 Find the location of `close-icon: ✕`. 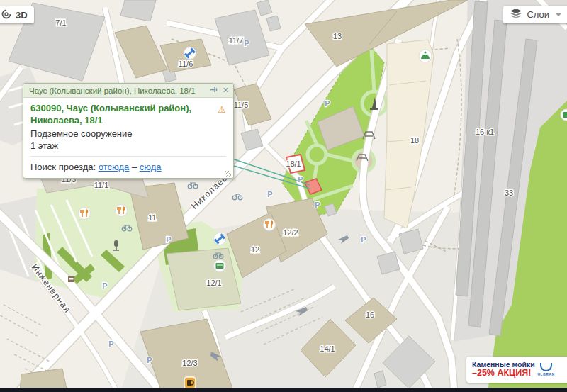

close-icon: ✕ is located at coordinates (225, 91).